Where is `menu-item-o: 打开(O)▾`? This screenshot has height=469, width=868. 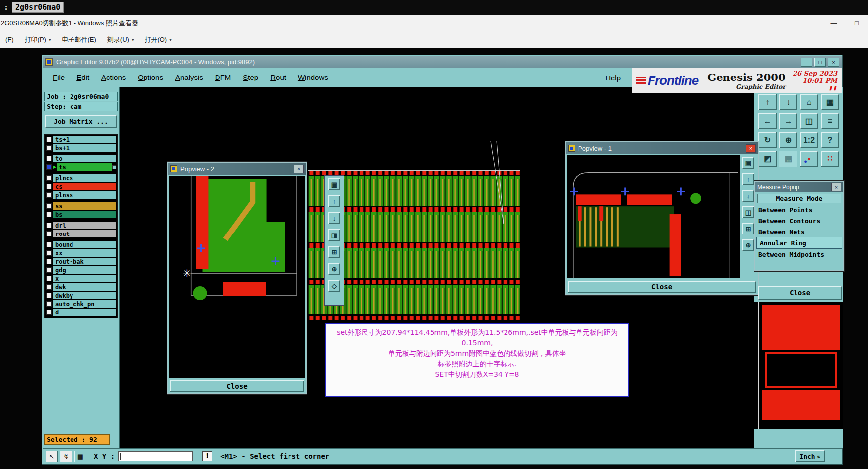 menu-item-o: 打开(O)▾ is located at coordinates (158, 40).